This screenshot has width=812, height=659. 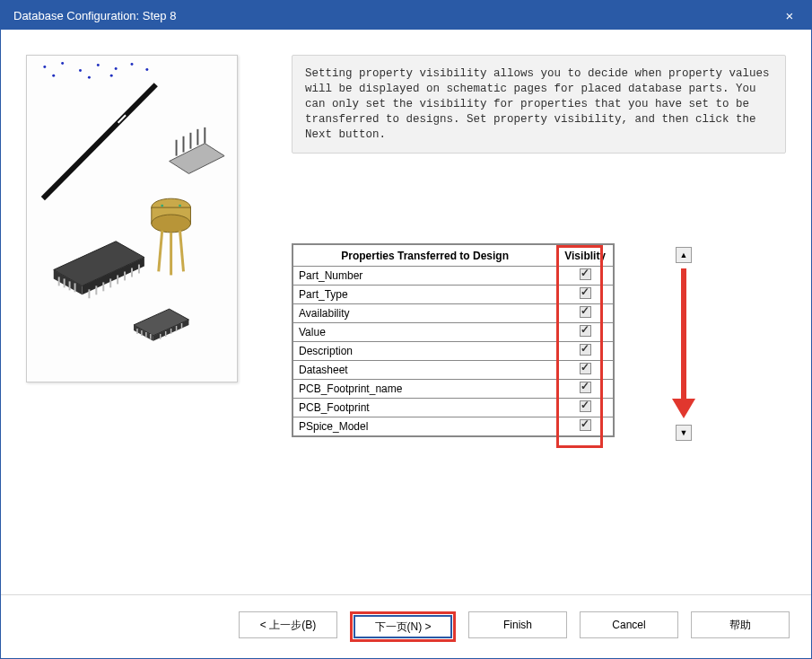 I want to click on table-row: Part_Type, so click(x=453, y=294).